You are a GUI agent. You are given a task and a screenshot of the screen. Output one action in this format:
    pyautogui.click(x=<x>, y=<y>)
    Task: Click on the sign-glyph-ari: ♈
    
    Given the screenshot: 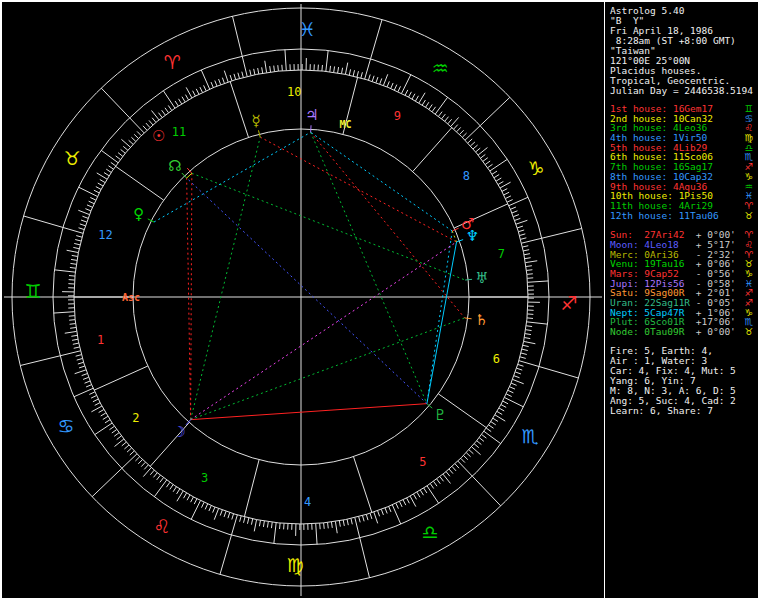 What is the action you would take?
    pyautogui.click(x=172, y=62)
    